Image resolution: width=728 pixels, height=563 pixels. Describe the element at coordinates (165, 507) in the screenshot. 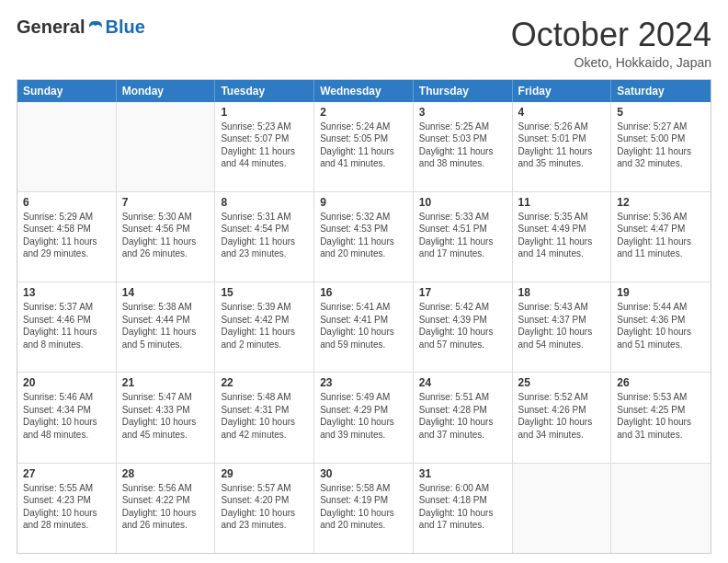

I see `cell-info: Sunrise: 5:56 AM Sunset: 4:22 PM Dayligh…` at that location.